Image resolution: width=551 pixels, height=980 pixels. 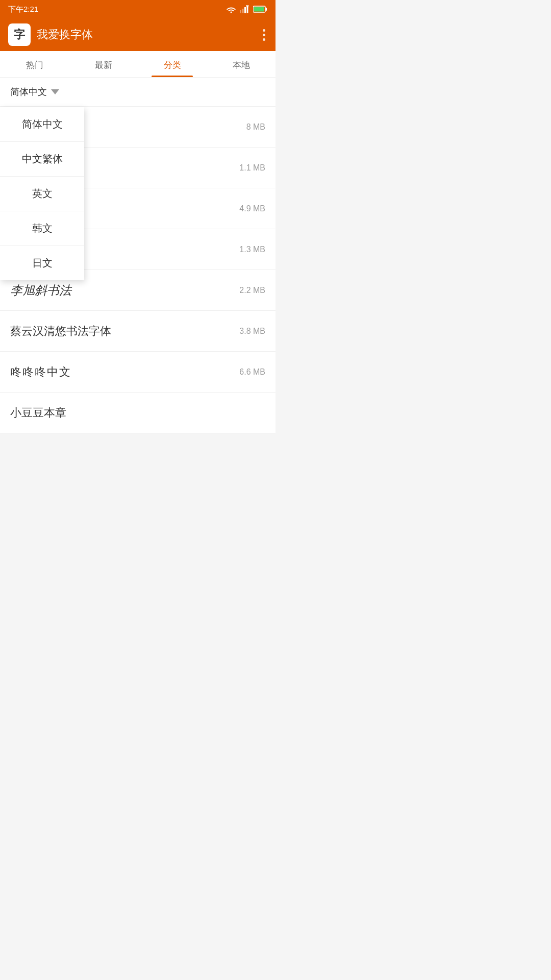 What do you see at coordinates (231, 9) in the screenshot?
I see `wifi-icon` at bounding box center [231, 9].